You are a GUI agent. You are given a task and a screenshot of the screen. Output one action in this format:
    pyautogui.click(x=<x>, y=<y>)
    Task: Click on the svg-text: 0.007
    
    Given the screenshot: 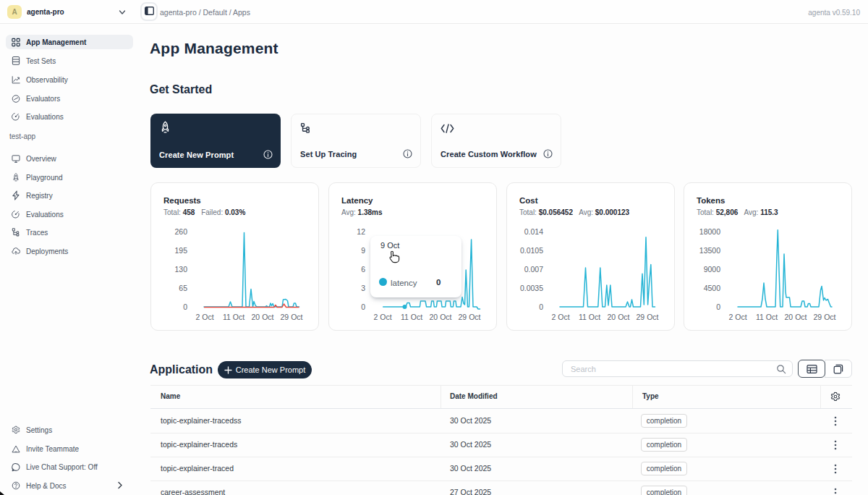 What is the action you would take?
    pyautogui.click(x=534, y=269)
    